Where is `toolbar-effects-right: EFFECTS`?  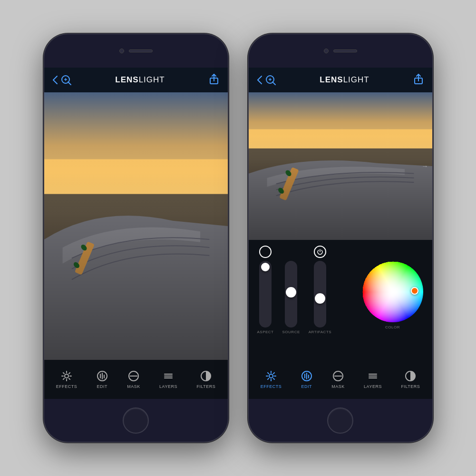 toolbar-effects-right: EFFECTS is located at coordinates (271, 380).